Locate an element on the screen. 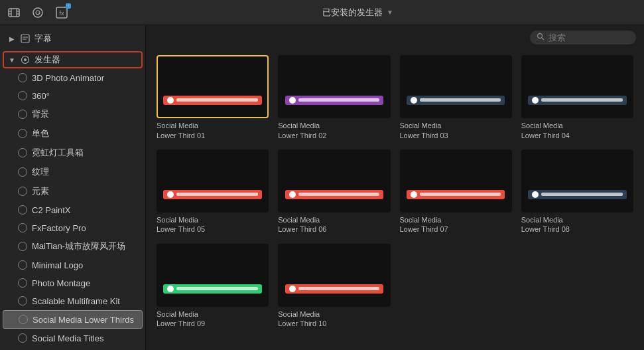  sidebar-label-subtitles: 字幕 is located at coordinates (43, 39).